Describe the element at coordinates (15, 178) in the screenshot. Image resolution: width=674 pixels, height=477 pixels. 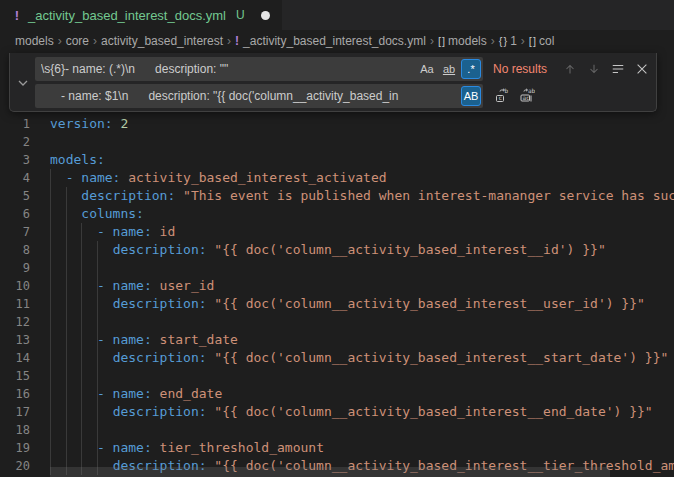
I see `line-number: 4` at that location.